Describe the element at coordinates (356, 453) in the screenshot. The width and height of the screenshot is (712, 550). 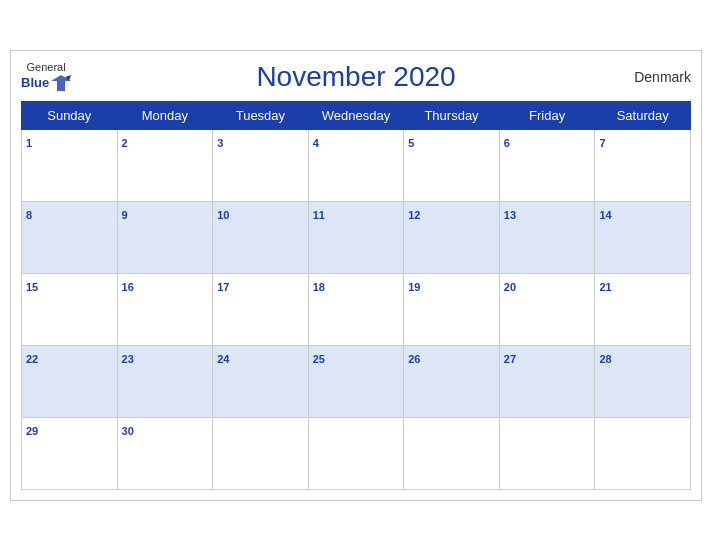
I see `calendar-week-row: 2930` at that location.